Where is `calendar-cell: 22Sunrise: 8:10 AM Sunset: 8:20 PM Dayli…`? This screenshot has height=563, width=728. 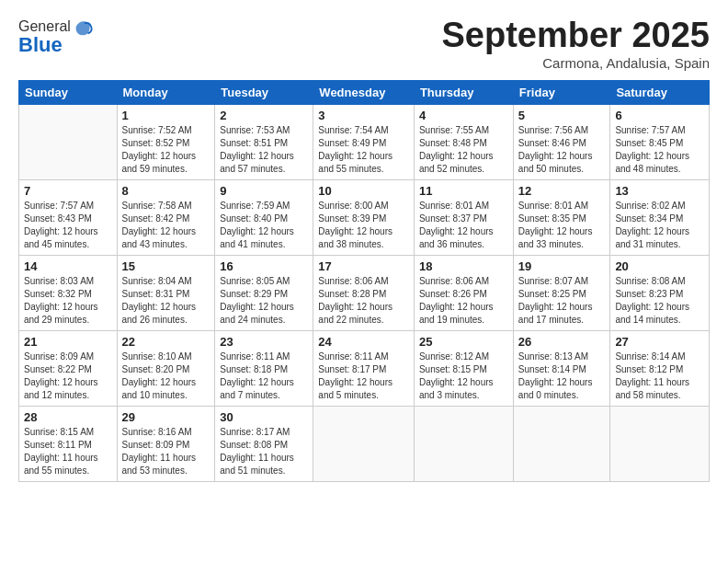 calendar-cell: 22Sunrise: 8:10 AM Sunset: 8:20 PM Dayli… is located at coordinates (165, 368).